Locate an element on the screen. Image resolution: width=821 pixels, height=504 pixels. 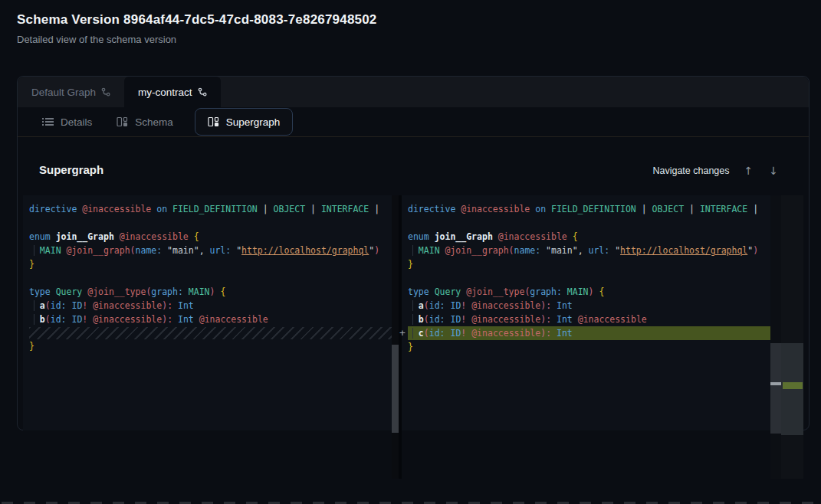
variant-tab-default-graph: Default Graph is located at coordinates (71, 92).